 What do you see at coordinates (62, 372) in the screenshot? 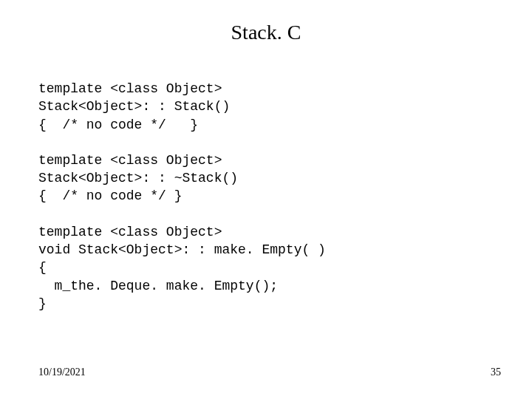
I see `footer-date: 10/19/2021` at bounding box center [62, 372].